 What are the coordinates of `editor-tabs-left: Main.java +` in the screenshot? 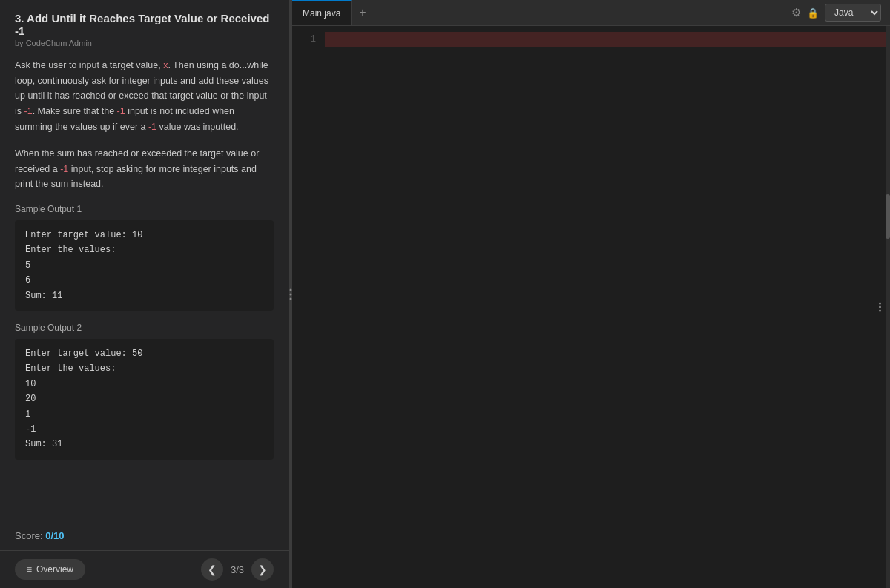 It's located at (333, 13).